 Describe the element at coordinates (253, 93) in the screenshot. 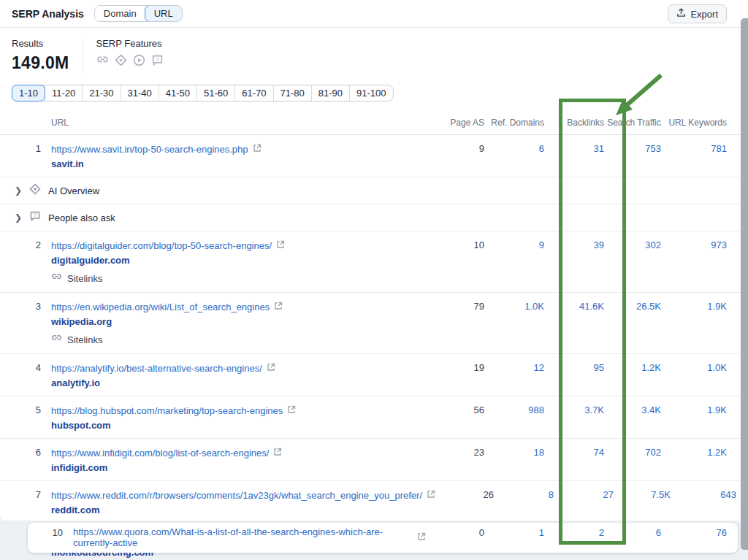

I see `pagination-item-61-70: 61-70` at that location.